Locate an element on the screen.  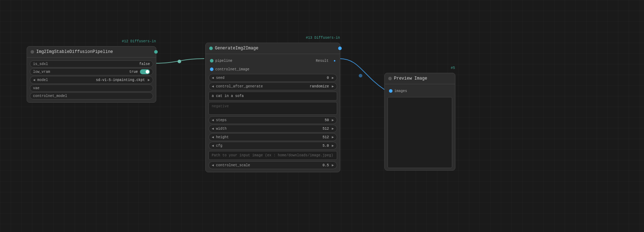
result-output-port is located at coordinates (340, 48).